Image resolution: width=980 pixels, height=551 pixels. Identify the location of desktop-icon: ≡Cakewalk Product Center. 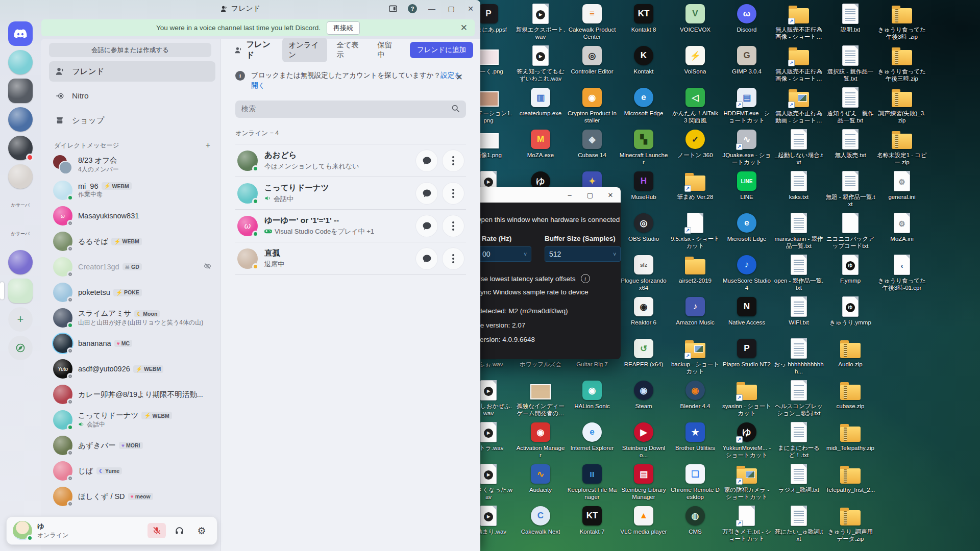
(592, 21).